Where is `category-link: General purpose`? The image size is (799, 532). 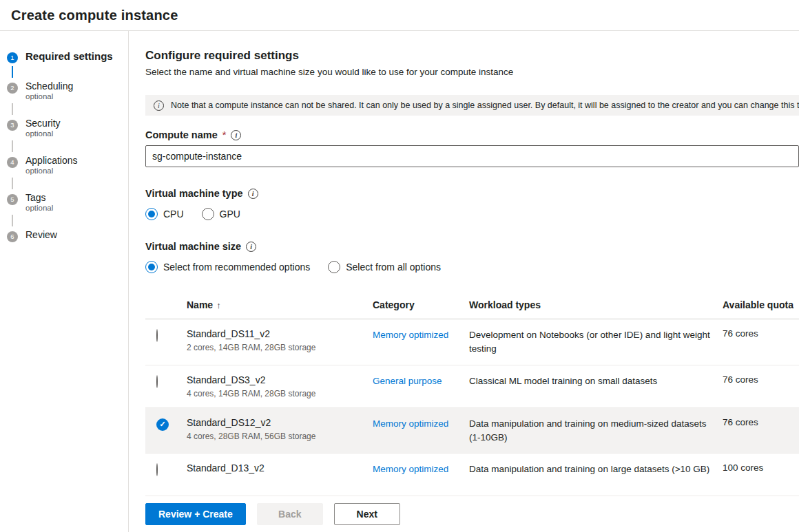 category-link: General purpose is located at coordinates (408, 381).